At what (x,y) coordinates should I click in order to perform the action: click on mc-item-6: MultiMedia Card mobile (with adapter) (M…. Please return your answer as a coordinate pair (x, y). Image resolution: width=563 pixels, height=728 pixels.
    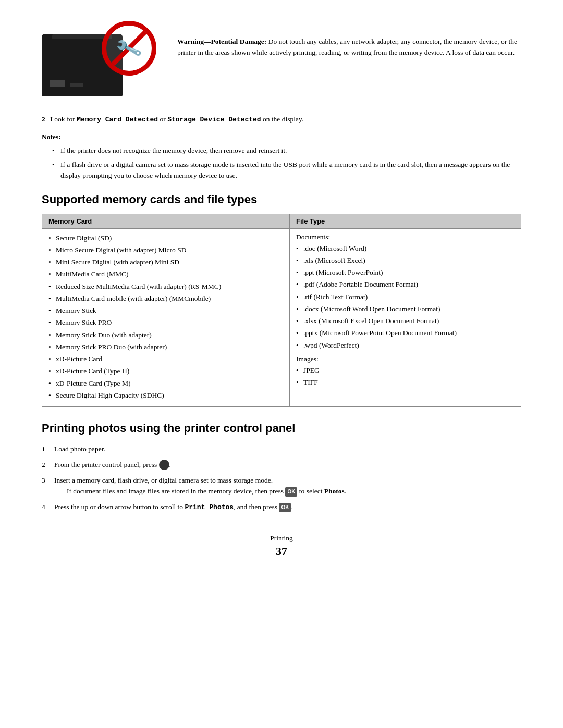
    Looking at the image, I should click on (166, 299).